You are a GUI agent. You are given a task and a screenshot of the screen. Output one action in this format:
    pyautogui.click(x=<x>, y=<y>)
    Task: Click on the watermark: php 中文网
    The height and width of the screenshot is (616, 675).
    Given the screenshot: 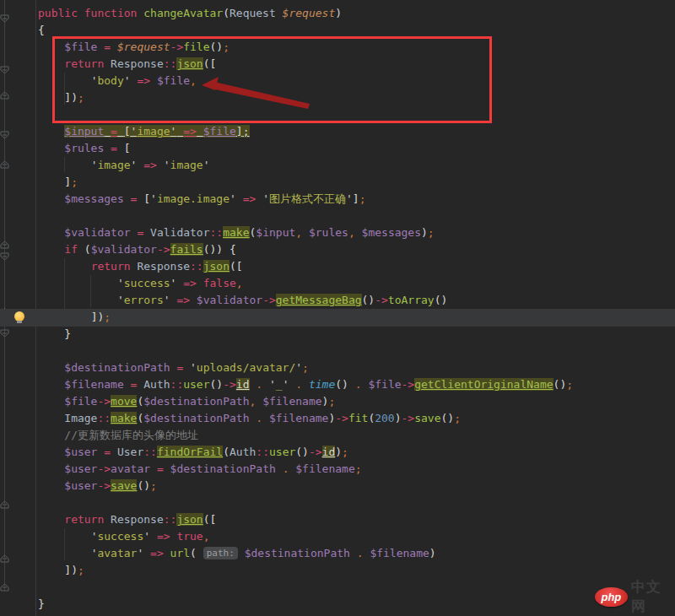 What is the action you would take?
    pyautogui.click(x=634, y=597)
    